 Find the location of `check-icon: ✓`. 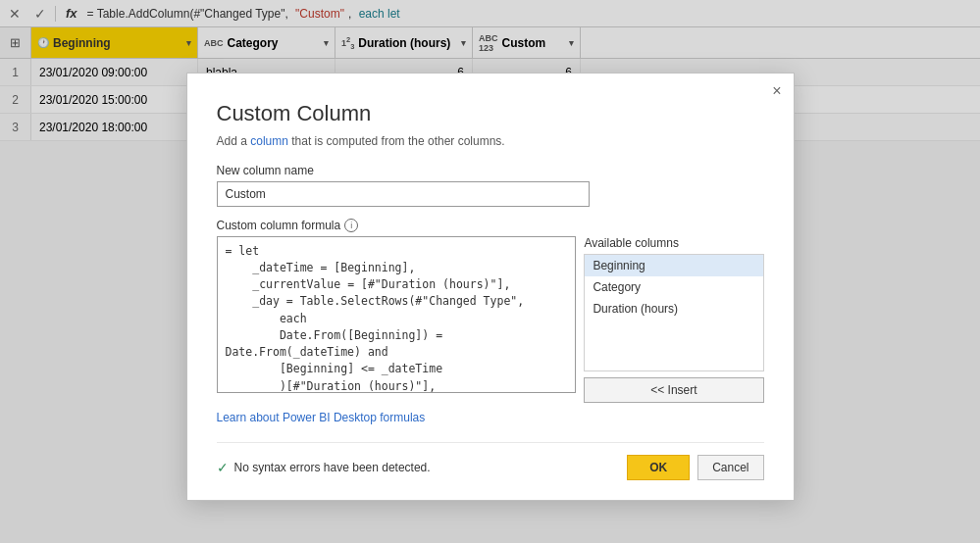

check-icon: ✓ is located at coordinates (223, 468).